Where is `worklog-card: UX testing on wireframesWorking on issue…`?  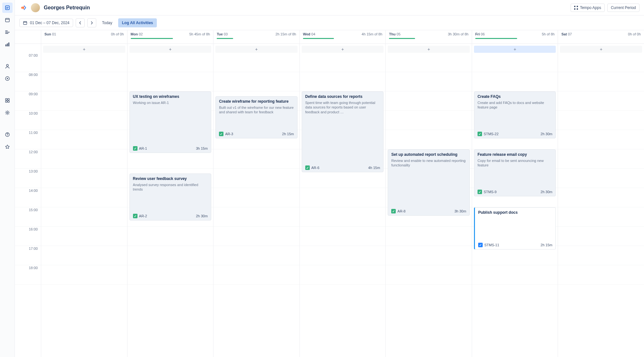 worklog-card: UX testing on wireframesWorking on issue… is located at coordinates (171, 122).